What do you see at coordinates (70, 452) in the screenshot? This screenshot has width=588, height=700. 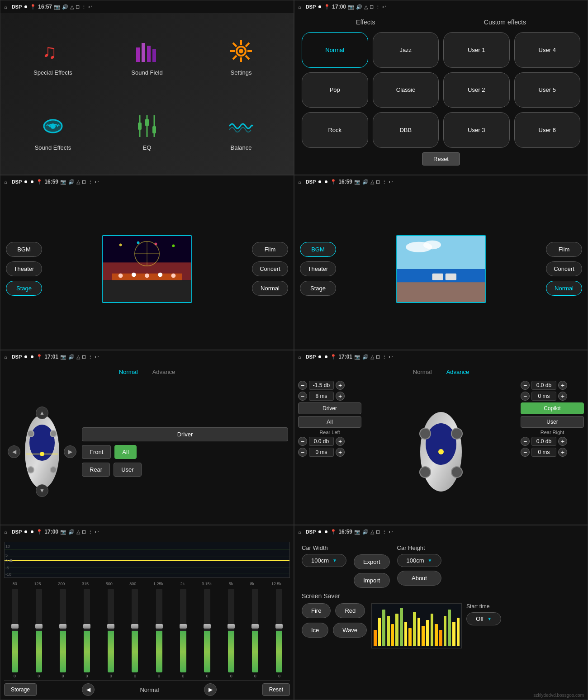 I see `nav-right-p5: ▶` at bounding box center [70, 452].